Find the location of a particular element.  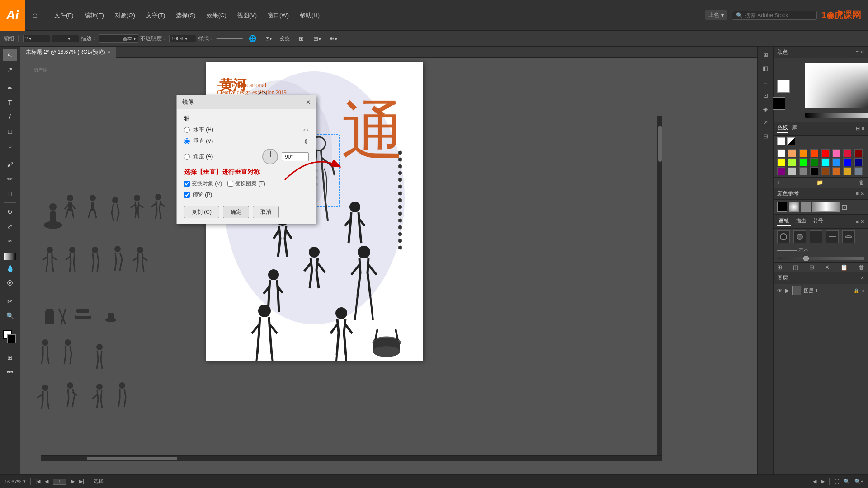

horizontal-radio is located at coordinates (187, 130).